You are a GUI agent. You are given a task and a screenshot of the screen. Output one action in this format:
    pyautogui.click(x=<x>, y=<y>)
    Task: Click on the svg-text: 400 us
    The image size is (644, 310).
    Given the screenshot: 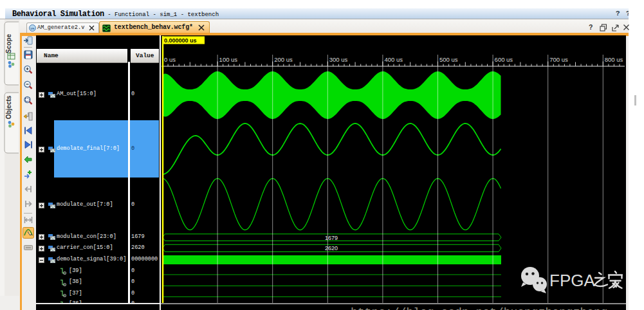 What is the action you would take?
    pyautogui.click(x=394, y=59)
    